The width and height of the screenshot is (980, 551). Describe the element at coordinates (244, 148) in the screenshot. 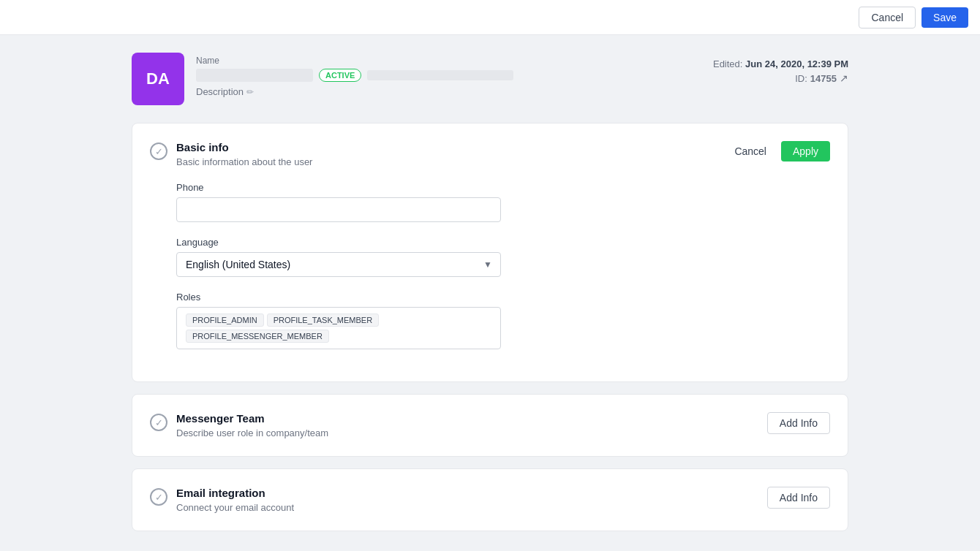

I see `basic-info-title: Basic info` at that location.